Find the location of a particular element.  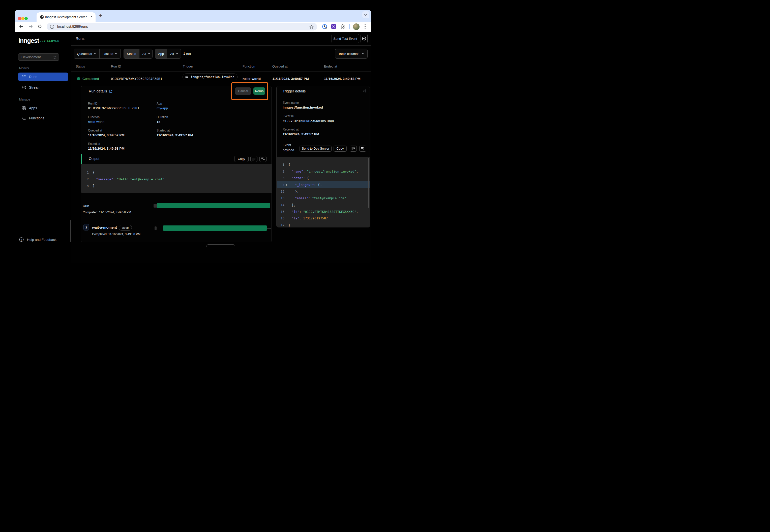

column-header-function: Function is located at coordinates (249, 66).